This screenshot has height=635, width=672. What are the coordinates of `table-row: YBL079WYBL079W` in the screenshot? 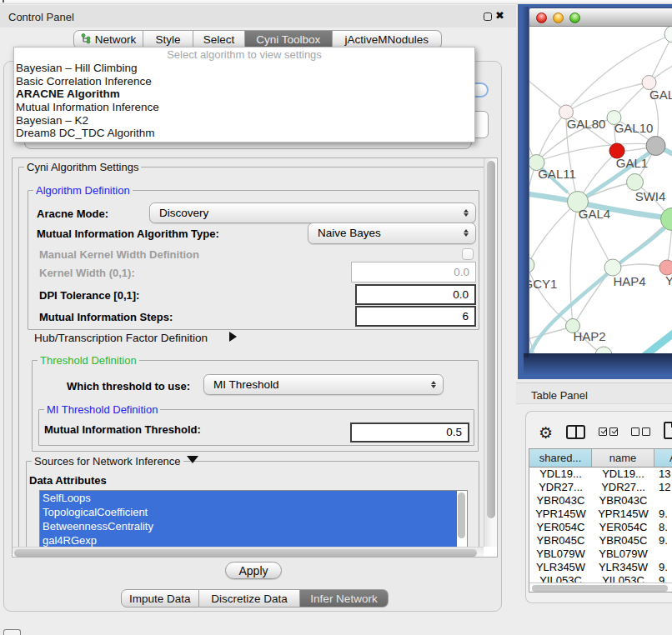 It's located at (600, 554).